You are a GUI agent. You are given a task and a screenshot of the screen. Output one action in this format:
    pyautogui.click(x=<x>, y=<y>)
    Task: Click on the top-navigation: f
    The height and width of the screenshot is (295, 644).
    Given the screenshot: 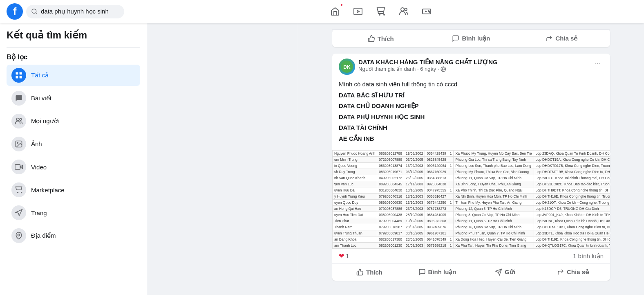 What is the action you would take?
    pyautogui.click(x=322, y=11)
    